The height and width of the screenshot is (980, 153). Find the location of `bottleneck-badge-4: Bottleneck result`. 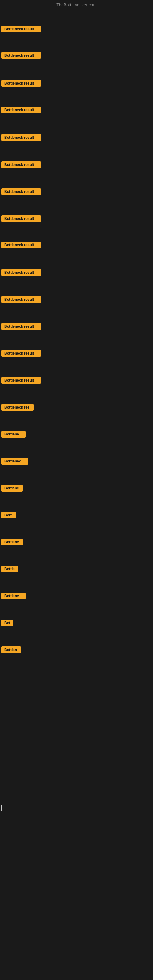

bottleneck-badge-4: Bottleneck result is located at coordinates (21, 110).